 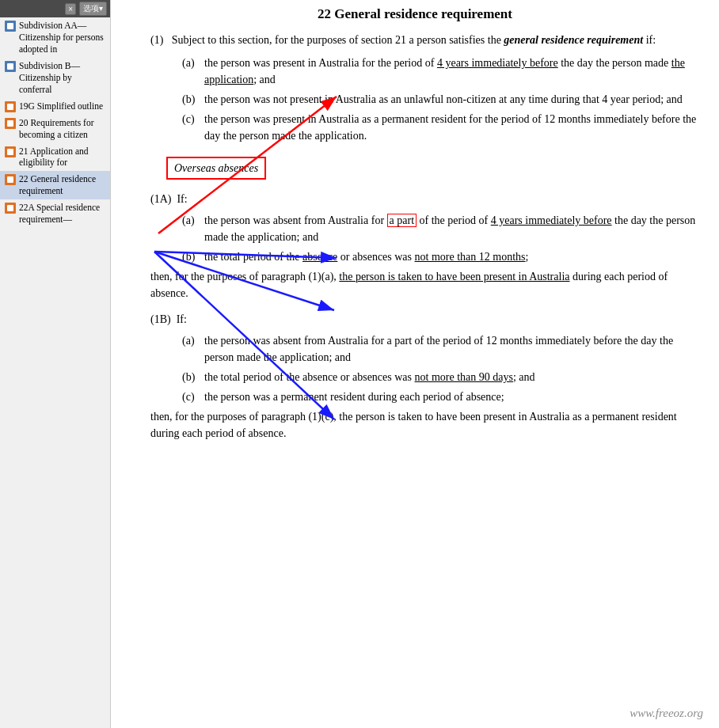 I want to click on sidebar-item-label: 22 General residence requirement, so click(x=63, y=185).